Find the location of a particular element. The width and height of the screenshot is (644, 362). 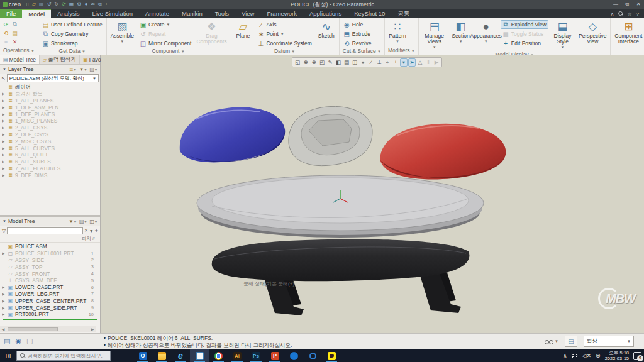

feature-number-column-header: 피쳐 # is located at coordinates (91, 239).